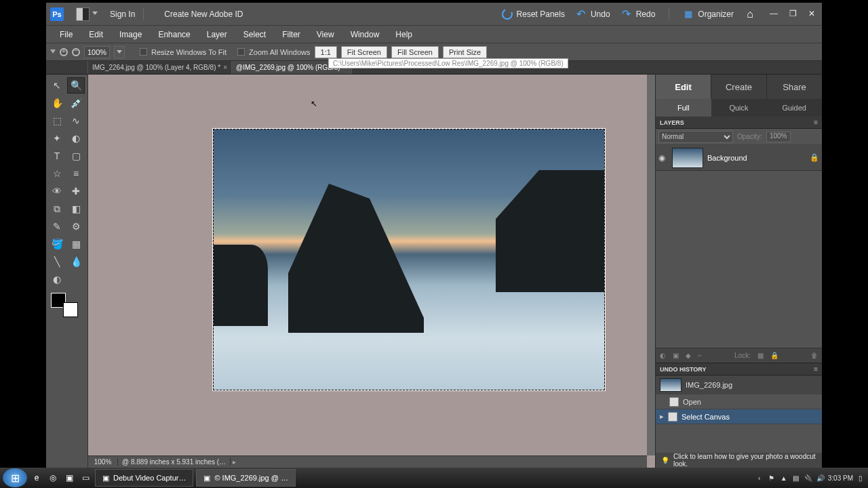 The image size is (868, 488). What do you see at coordinates (95, 14) in the screenshot?
I see `workspace-dropdown-icon` at bounding box center [95, 14].